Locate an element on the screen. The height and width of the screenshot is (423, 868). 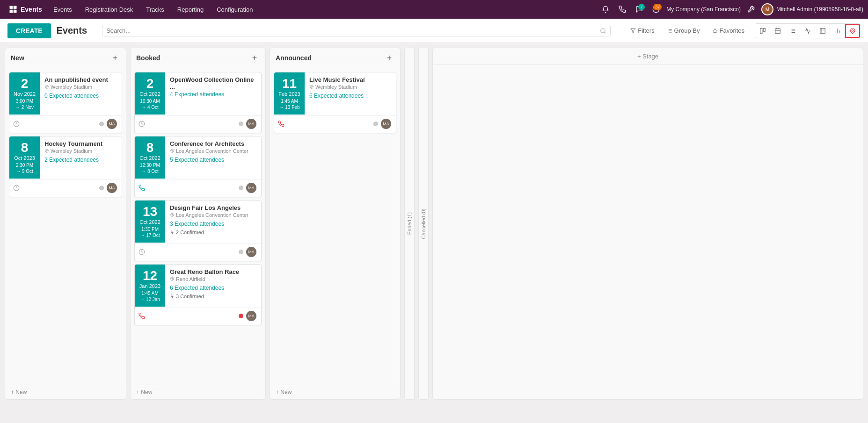
timer-icon: 37 is located at coordinates (656, 9).